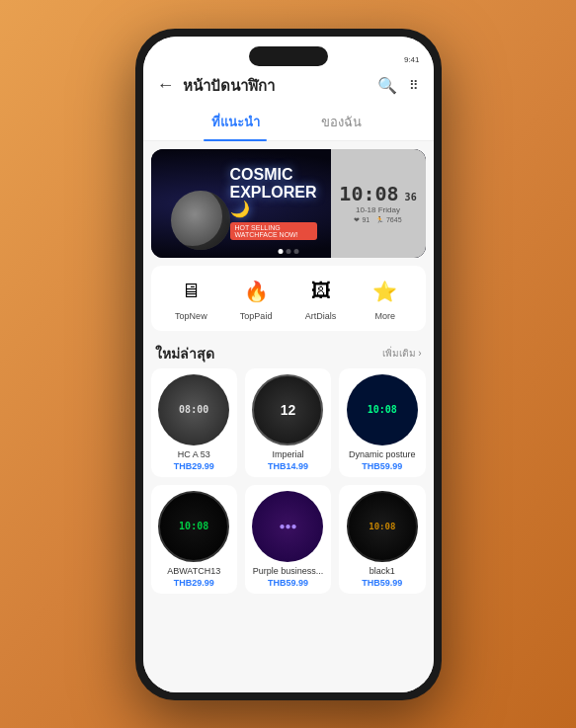 The height and width of the screenshot is (728, 576). I want to click on page-title: หน้าปัดนาฬิกา, so click(281, 86).